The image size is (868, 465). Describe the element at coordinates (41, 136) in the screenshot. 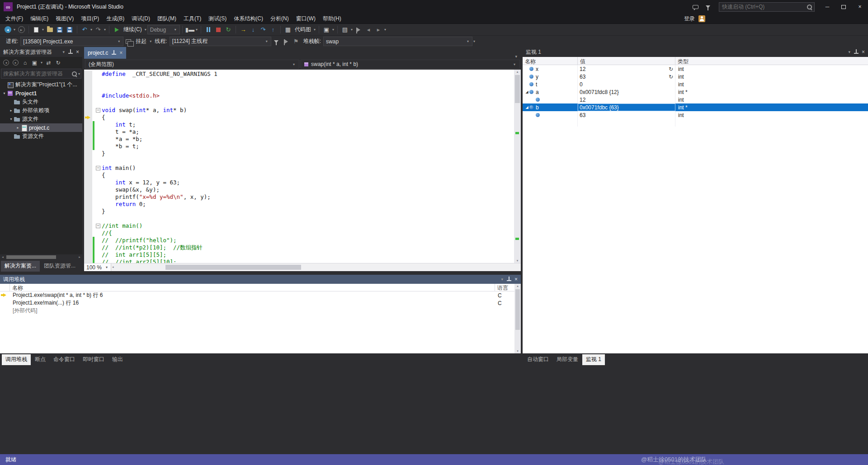

I see `tree-item: 资源文件` at that location.